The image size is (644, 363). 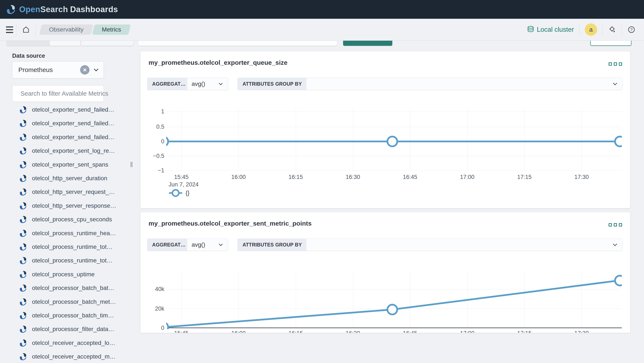 I want to click on help-icon: ?, so click(x=632, y=29).